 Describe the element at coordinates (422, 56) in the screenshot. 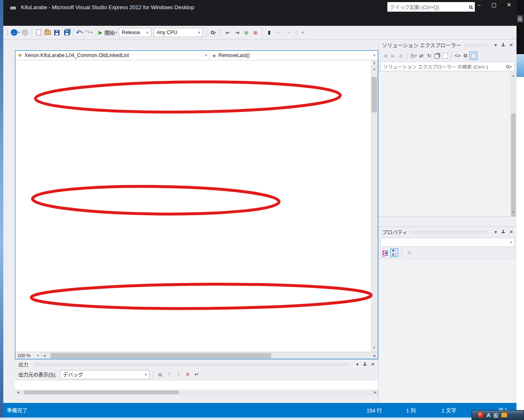

I see `sync-with-active-document-button: ⇄` at that location.